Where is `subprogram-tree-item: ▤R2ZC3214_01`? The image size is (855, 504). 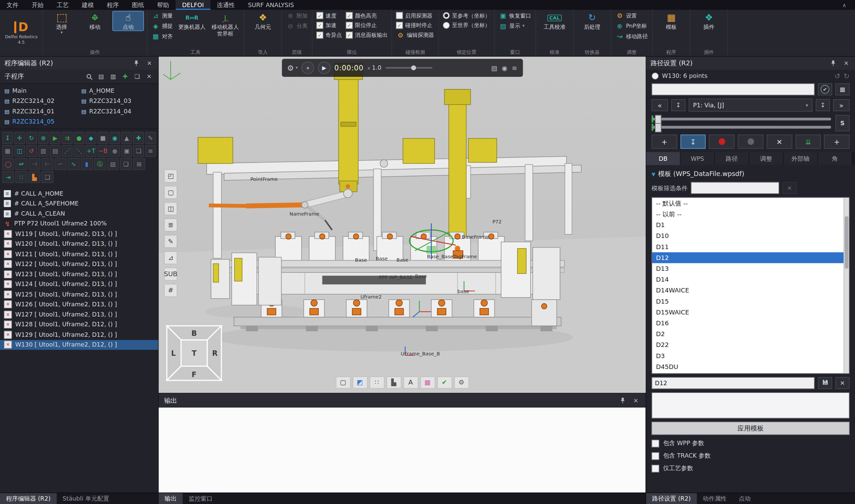
subprogram-tree-item: ▤R2ZC3214_01 is located at coordinates (40, 111).